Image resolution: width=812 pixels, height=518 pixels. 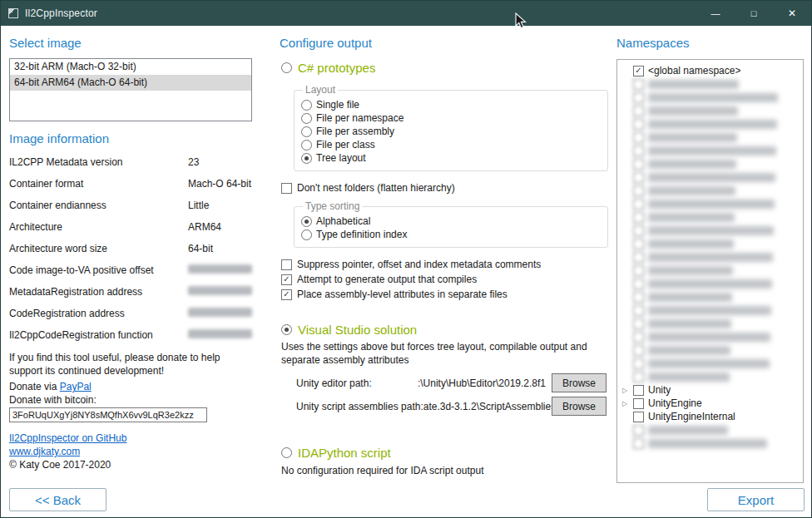 I want to click on visual-studio-solution-label: Visual Studio solution, so click(x=358, y=329).